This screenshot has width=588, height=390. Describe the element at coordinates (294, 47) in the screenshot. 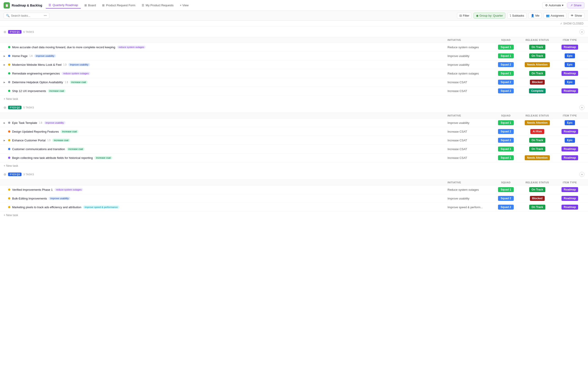

I see `table-row: More accurate chart data moving forward,…` at that location.